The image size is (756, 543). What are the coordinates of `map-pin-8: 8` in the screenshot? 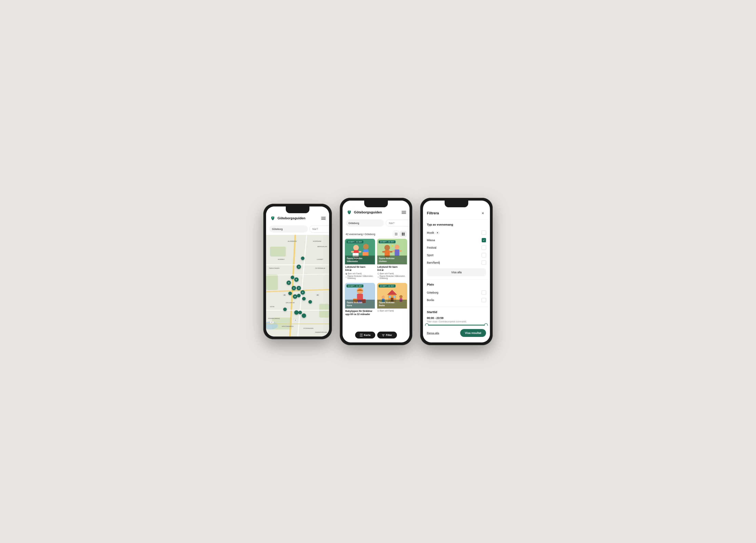 It's located at (297, 279).